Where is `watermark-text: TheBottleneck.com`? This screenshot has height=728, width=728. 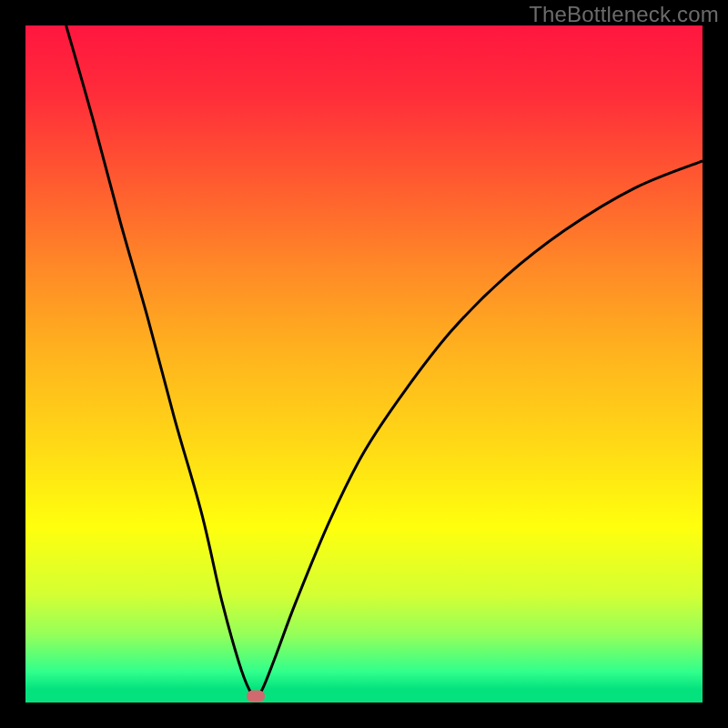 watermark-text: TheBottleneck.com is located at coordinates (624, 15).